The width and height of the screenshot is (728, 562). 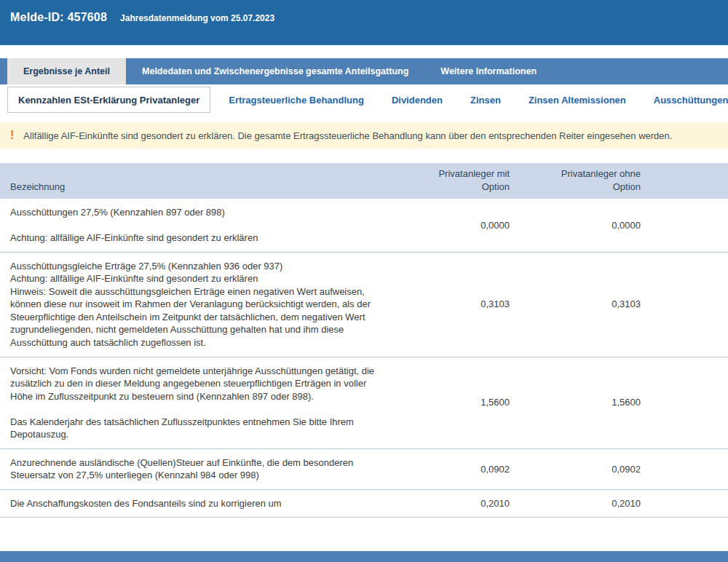 I want to click on value-privatanleger-mit-option: 0,0902, so click(x=451, y=470).